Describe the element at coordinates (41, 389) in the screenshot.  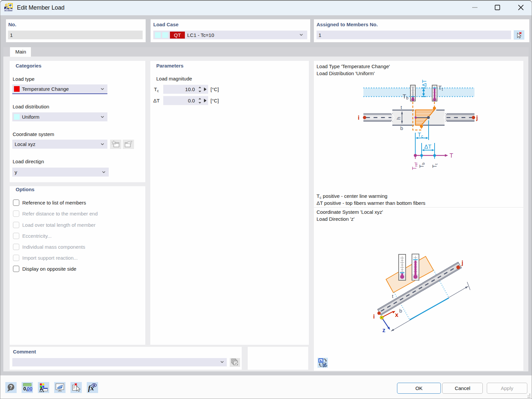
I see `svg-text: A` at that location.